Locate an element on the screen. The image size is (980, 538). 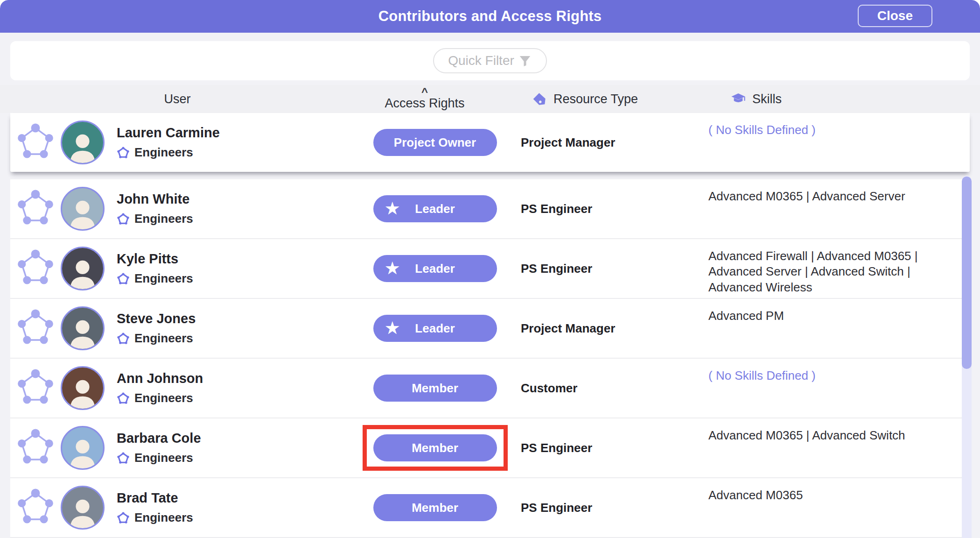
user-name: John White is located at coordinates (155, 199).